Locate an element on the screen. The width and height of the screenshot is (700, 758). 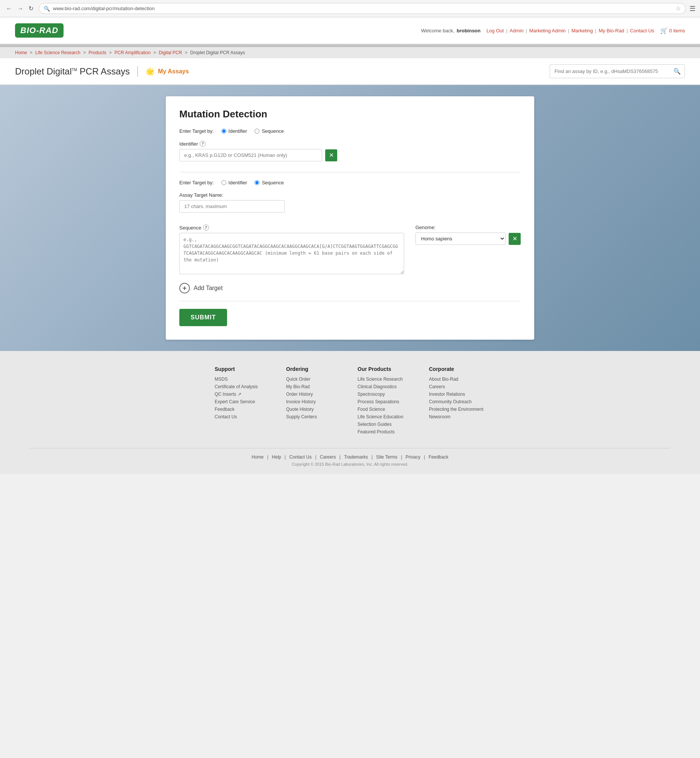
footer-clinical-diagnostics-link: Clinical Diagnostics is located at coordinates (386, 387).